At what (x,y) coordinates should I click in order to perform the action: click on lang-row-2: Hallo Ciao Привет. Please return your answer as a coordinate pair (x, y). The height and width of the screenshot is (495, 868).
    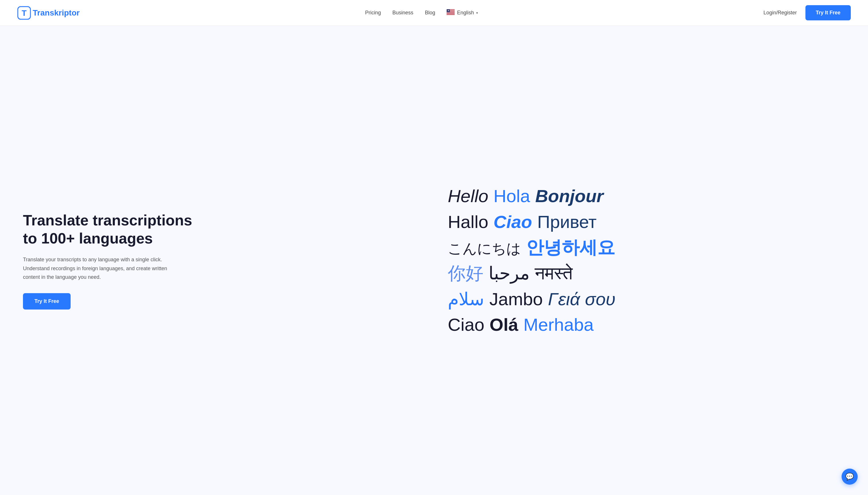
    Looking at the image, I should click on (532, 222).